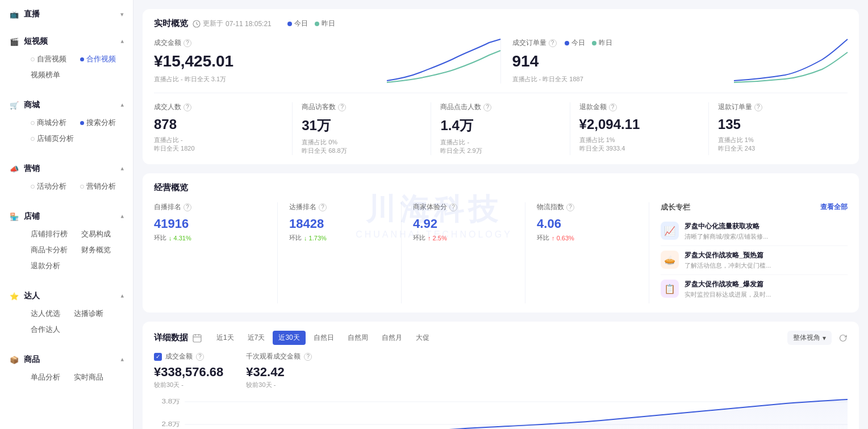 This screenshot has width=868, height=429. I want to click on sidebar-item-商城分析: 商城分析, so click(49, 123).